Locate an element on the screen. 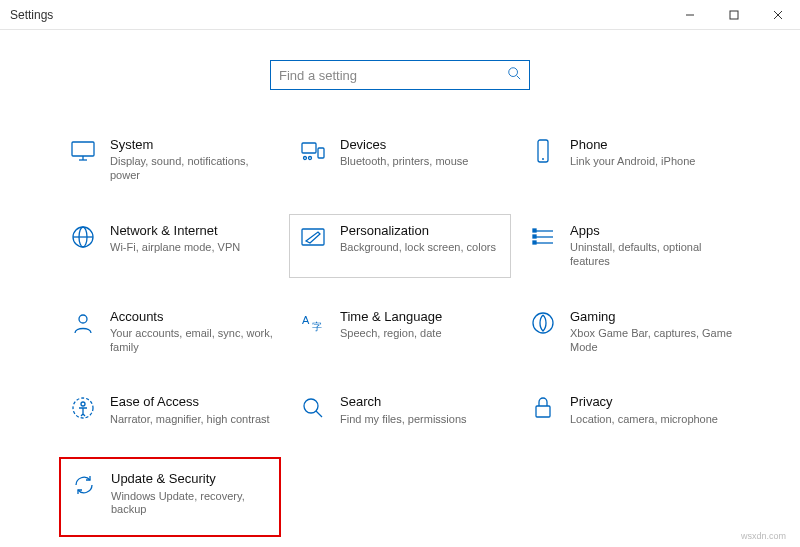 This screenshot has height=547, width=800. tile-title: Network & Internet is located at coordinates (175, 231).